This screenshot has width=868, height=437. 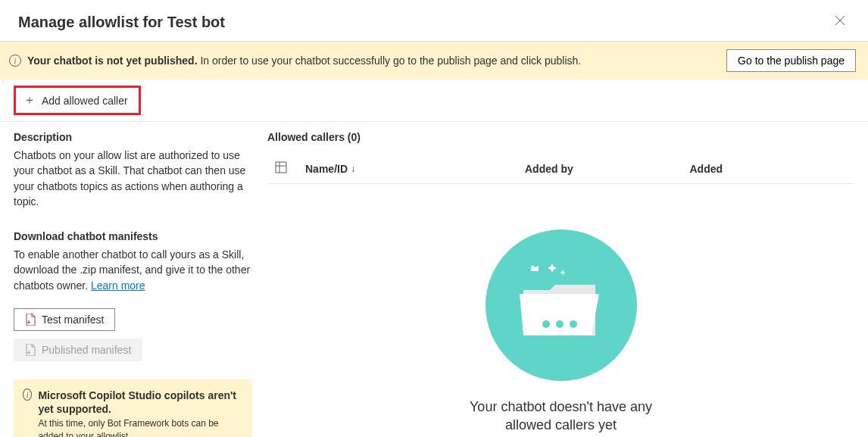 I want to click on description-title: Description, so click(x=133, y=137).